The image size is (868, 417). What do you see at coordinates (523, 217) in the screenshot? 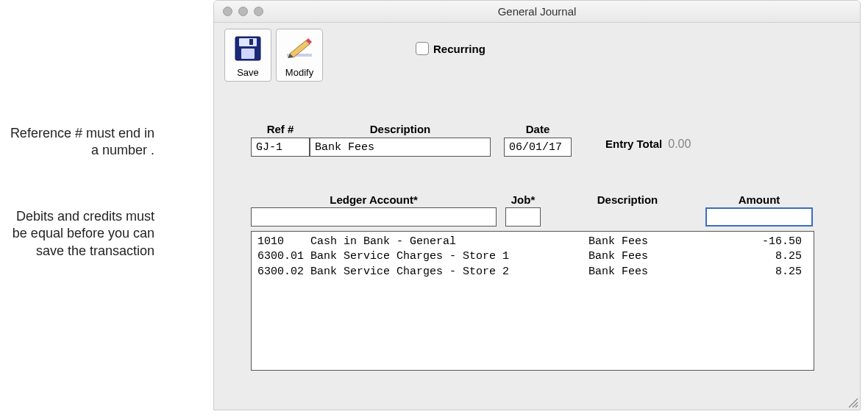
I see `job-input` at bounding box center [523, 217].